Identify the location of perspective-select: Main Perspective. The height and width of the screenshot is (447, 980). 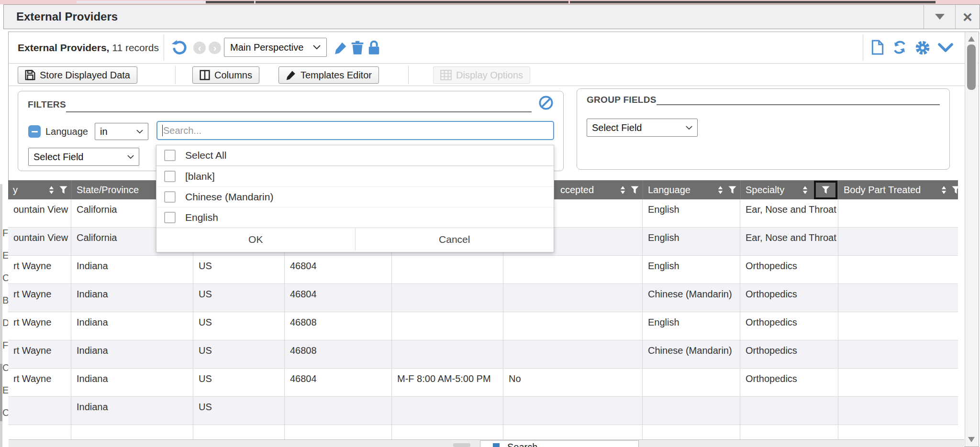
(276, 47).